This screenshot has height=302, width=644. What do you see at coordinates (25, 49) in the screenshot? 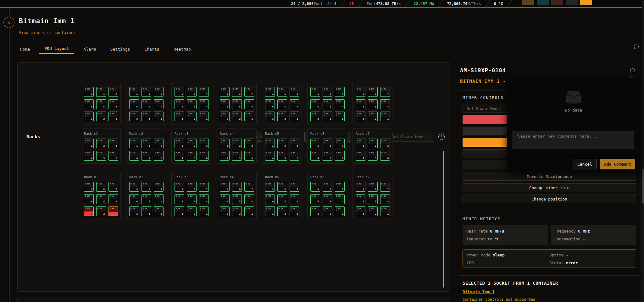
I see `tab-home: Home` at bounding box center [25, 49].